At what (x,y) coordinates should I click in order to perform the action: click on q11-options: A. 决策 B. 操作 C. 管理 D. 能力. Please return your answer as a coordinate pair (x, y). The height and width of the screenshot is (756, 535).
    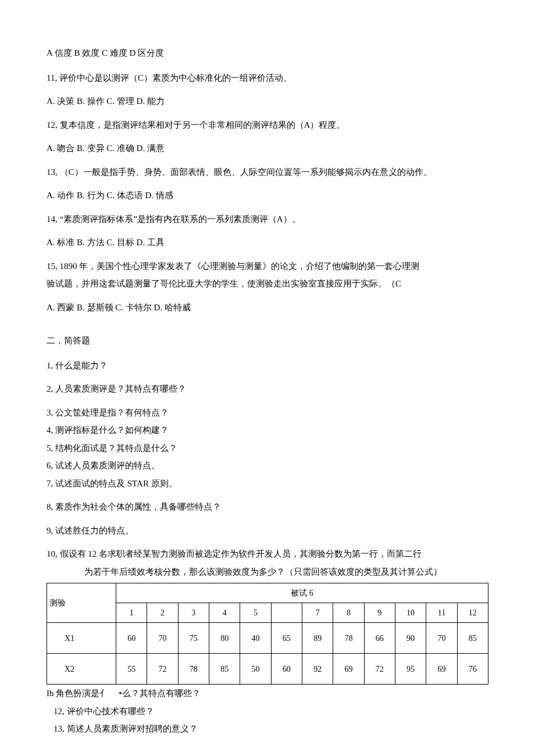
    Looking at the image, I should click on (268, 101).